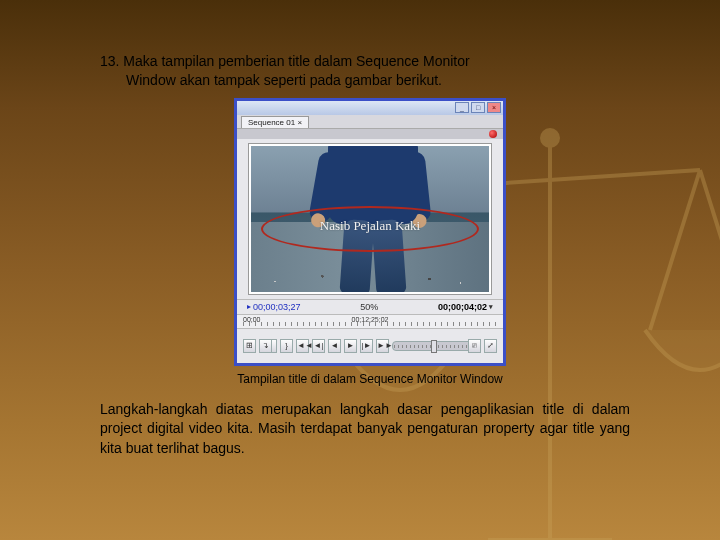  What do you see at coordinates (334, 346) in the screenshot?
I see `play-reverse-button: ◄` at bounding box center [334, 346].